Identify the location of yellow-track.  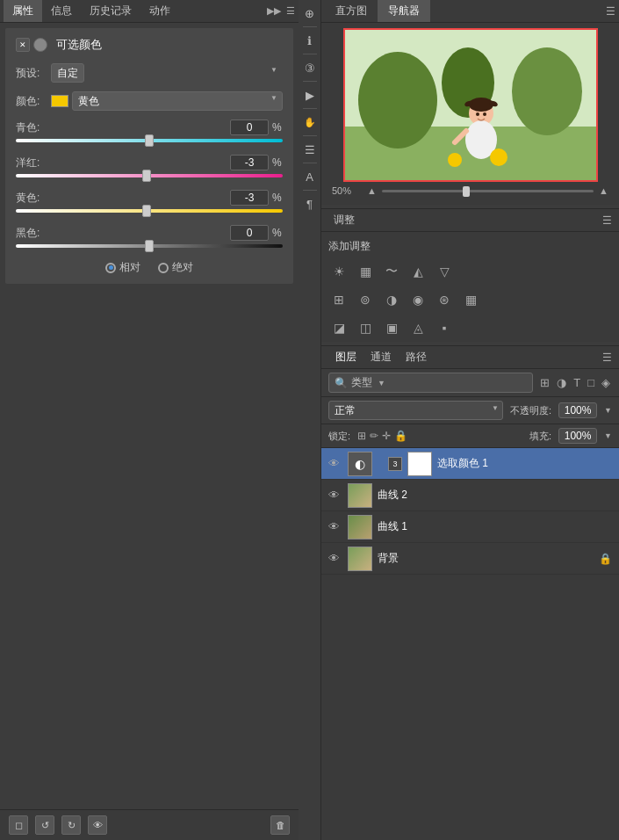
(149, 211).